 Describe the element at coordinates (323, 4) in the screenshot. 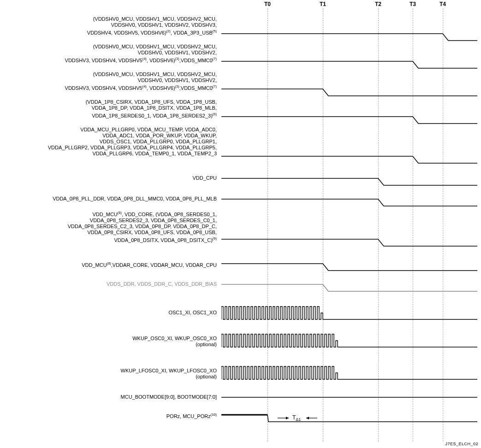

I see `time-label-t1: T1` at that location.